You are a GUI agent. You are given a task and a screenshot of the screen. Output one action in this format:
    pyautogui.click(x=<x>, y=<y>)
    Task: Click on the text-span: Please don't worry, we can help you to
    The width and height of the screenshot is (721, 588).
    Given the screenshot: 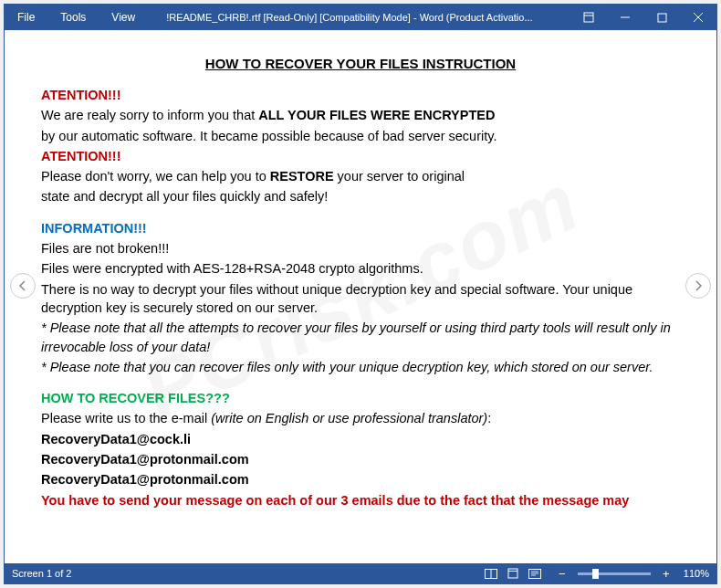 What is the action you would take?
    pyautogui.click(x=155, y=176)
    